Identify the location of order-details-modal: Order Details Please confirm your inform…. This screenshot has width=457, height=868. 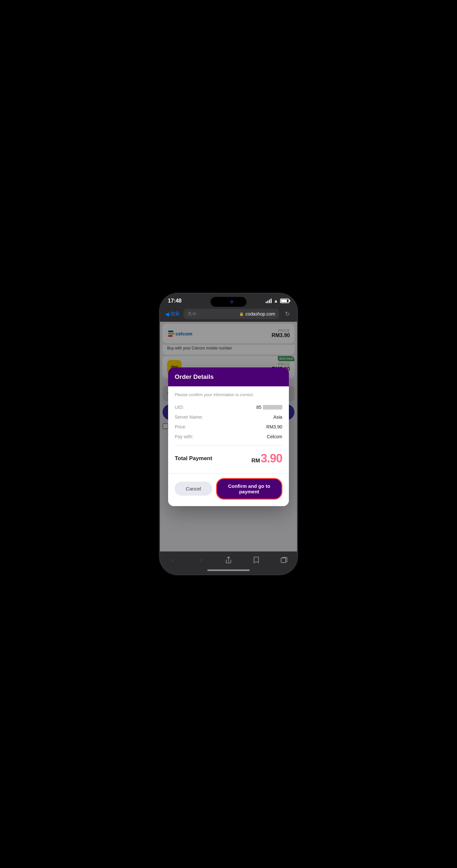
(228, 437).